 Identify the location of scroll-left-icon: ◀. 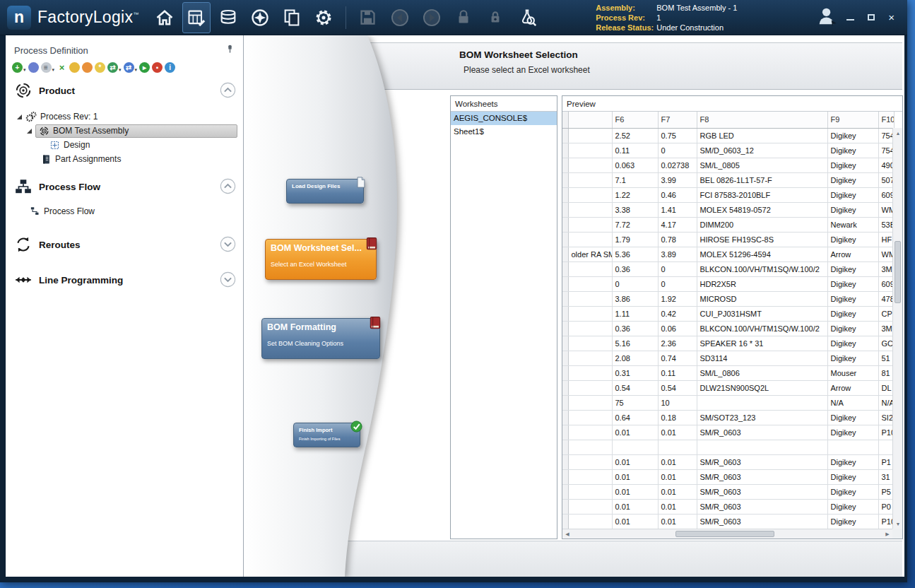
(567, 534).